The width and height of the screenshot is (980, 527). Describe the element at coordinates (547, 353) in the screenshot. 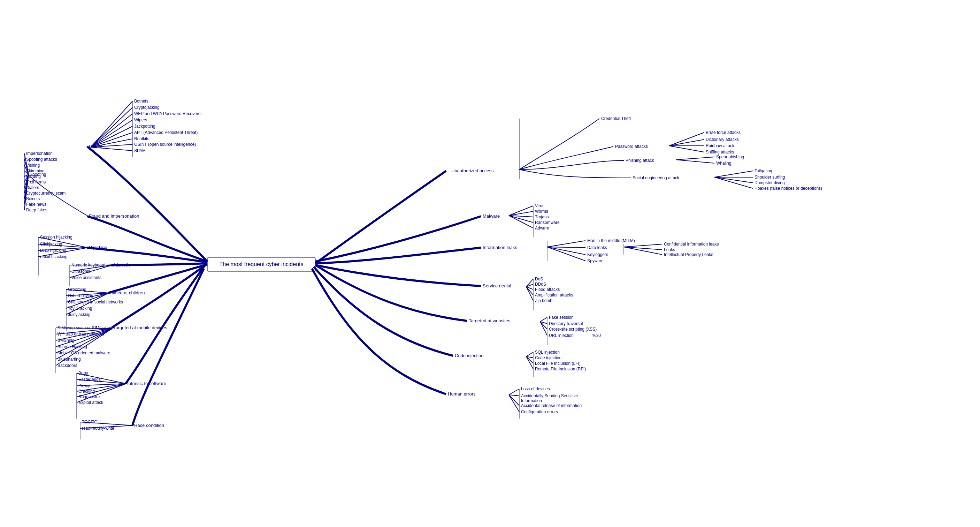

I see `label-sqlinjection: SQL injection` at that location.